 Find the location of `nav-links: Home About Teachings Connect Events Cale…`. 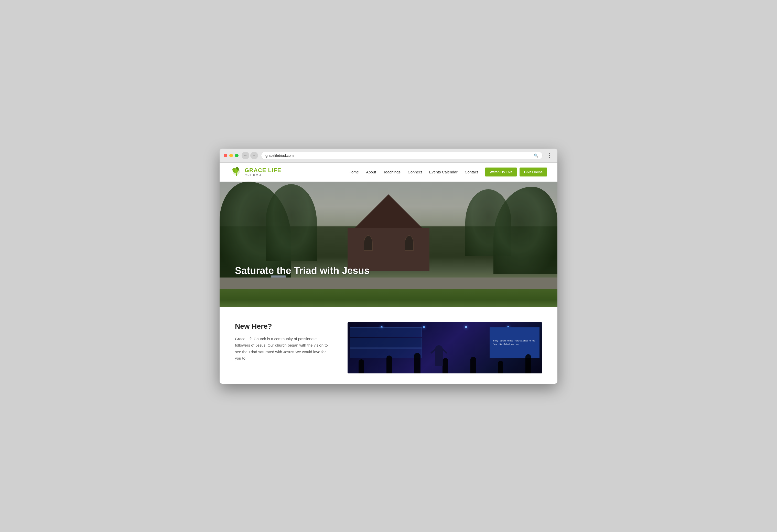

nav-links: Home About Teachings Connect Events Cale… is located at coordinates (413, 172).